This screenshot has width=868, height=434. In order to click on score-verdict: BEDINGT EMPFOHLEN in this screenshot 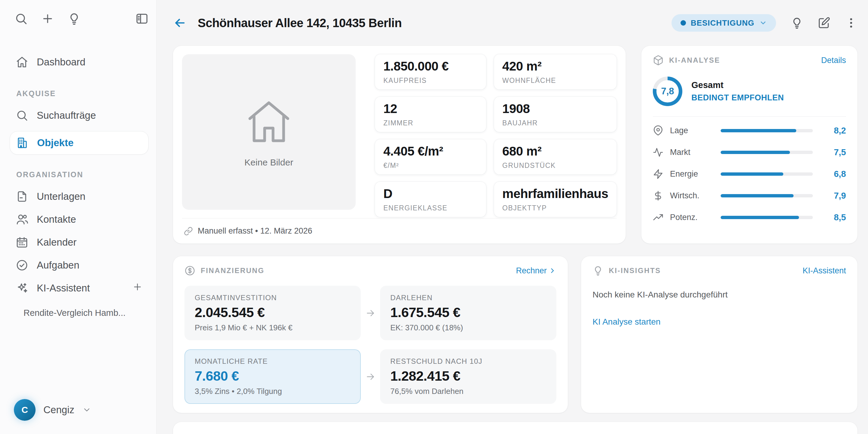, I will do `click(738, 98)`.